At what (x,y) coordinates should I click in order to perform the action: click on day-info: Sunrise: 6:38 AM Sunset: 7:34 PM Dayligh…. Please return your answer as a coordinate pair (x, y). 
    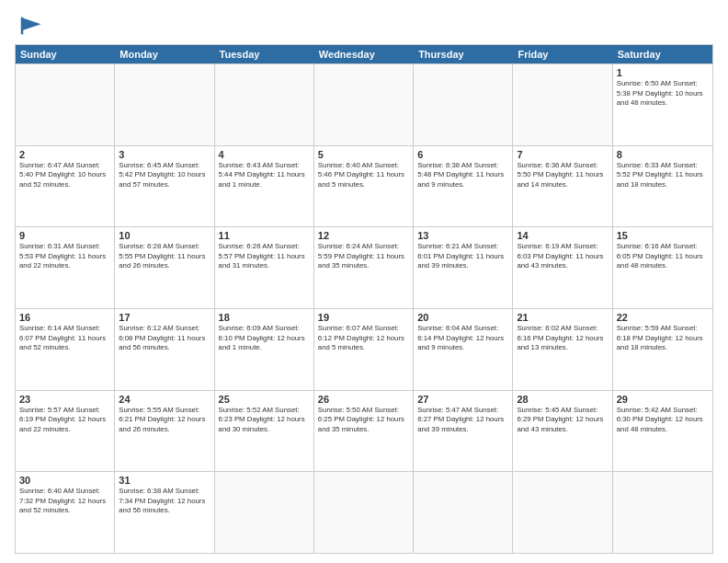
    Looking at the image, I should click on (164, 501).